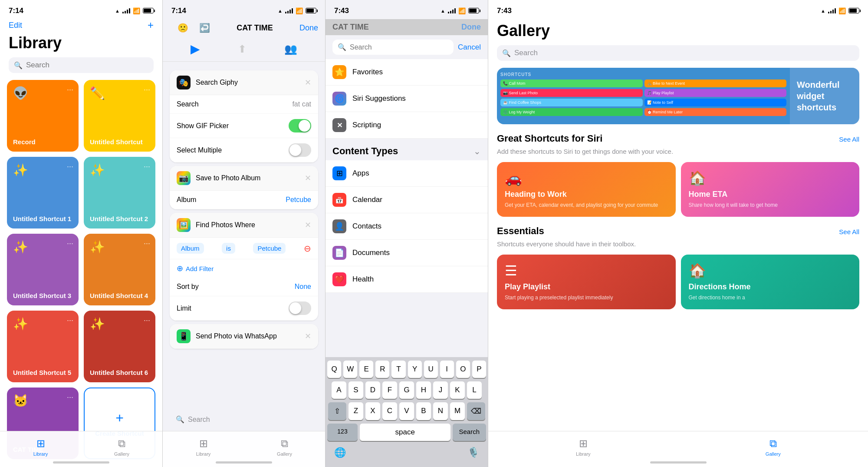 Image resolution: width=868 pixels, height=467 pixels. What do you see at coordinates (269, 248) in the screenshot?
I see `filter-value: Petcube` at bounding box center [269, 248].